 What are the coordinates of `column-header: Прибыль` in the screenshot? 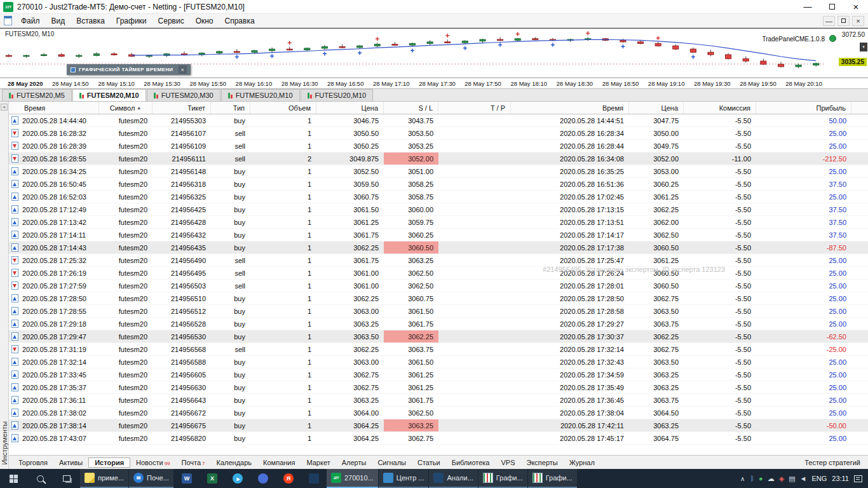 It's located at (804, 108).